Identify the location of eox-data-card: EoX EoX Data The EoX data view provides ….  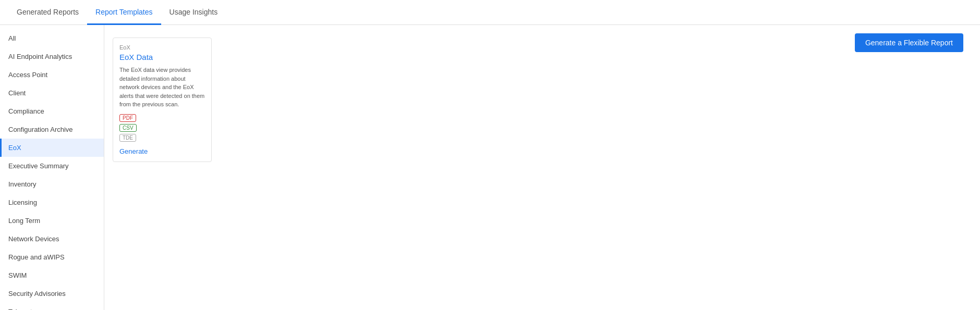
(162, 100).